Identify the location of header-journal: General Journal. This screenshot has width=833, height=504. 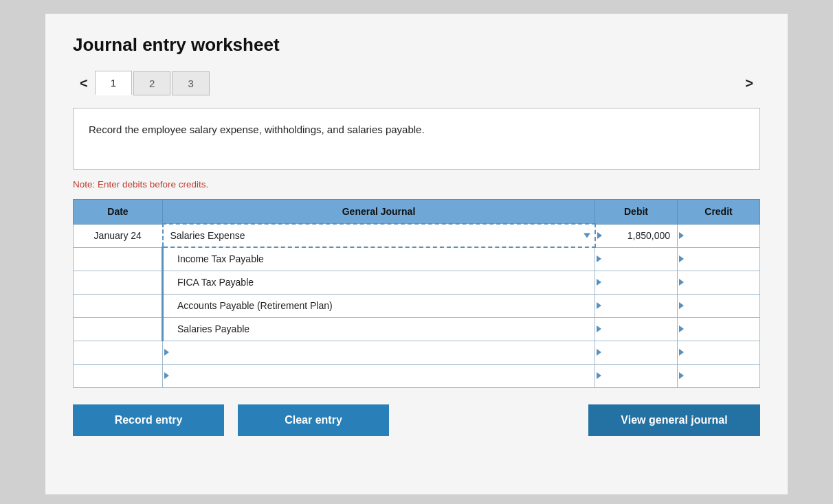
(379, 212).